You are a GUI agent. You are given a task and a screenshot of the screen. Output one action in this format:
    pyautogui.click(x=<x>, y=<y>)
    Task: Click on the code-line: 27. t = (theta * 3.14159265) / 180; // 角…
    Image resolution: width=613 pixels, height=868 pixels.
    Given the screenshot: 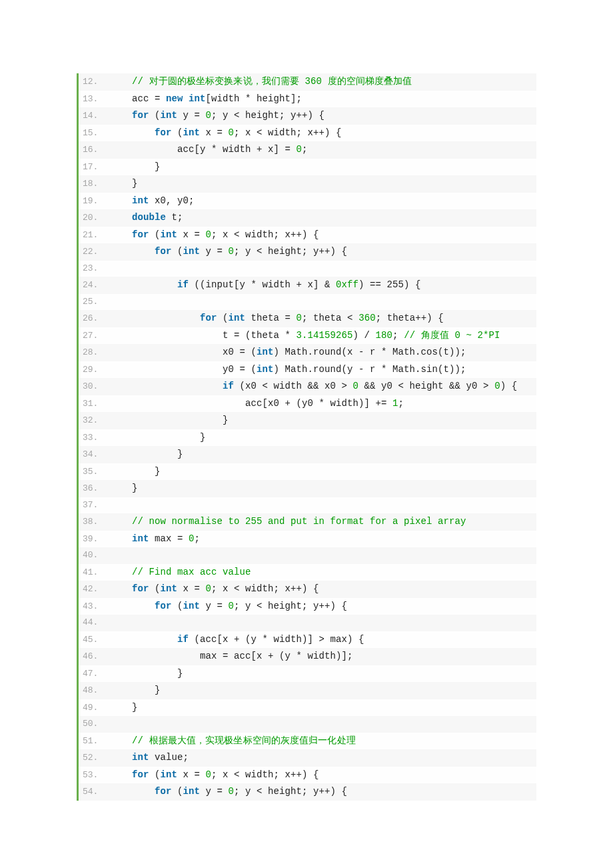 What is the action you would take?
    pyautogui.click(x=308, y=336)
    